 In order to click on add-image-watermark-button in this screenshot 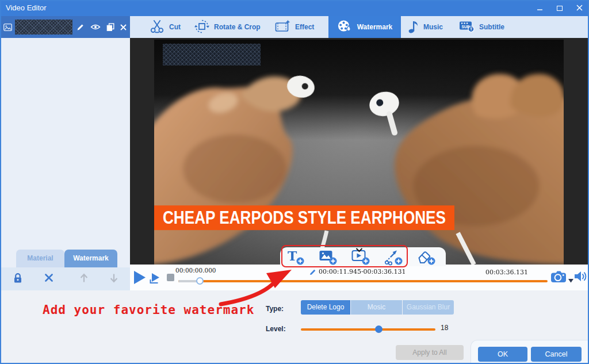, I will do `click(328, 257)`.